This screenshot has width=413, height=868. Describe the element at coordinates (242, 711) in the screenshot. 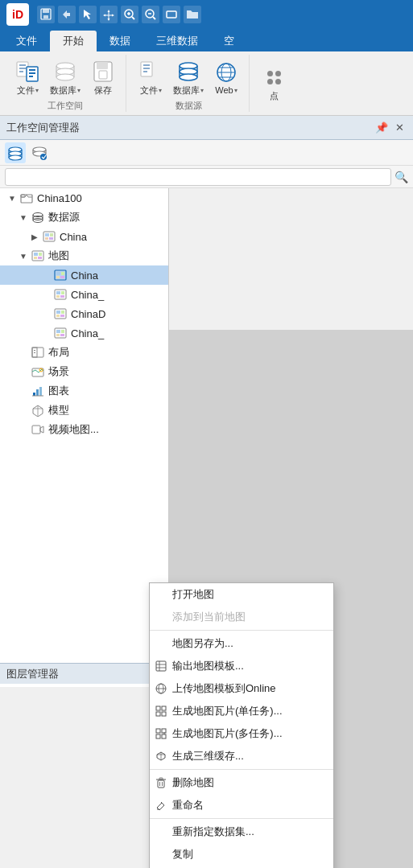

I see `ctx-gen-tile-single: 生成地图瓦片(单任务)...` at that location.